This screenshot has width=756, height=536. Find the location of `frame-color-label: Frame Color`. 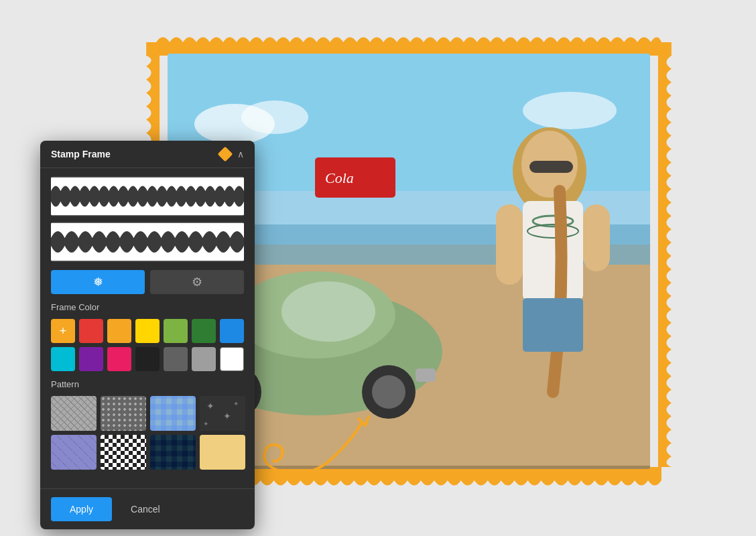

frame-color-label: Frame Color is located at coordinates (147, 307).